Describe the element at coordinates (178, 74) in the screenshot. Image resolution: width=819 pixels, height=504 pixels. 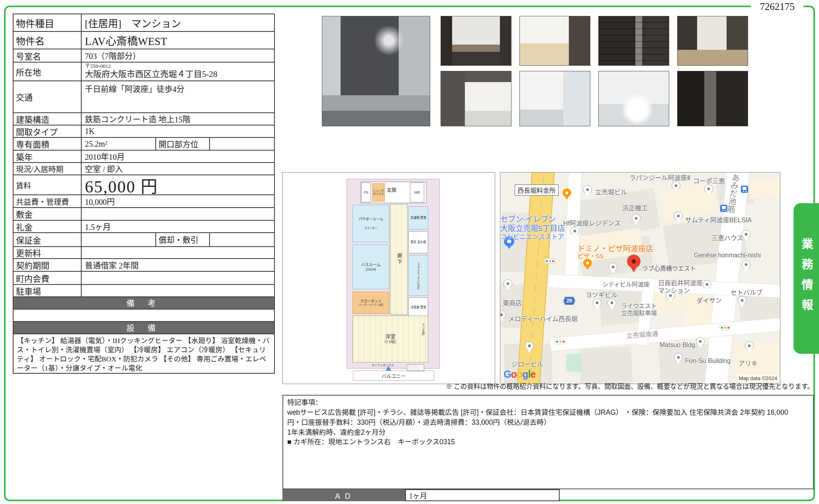
I see `address: 大阪府大阪市西区立売堀４丁目5-28` at that location.